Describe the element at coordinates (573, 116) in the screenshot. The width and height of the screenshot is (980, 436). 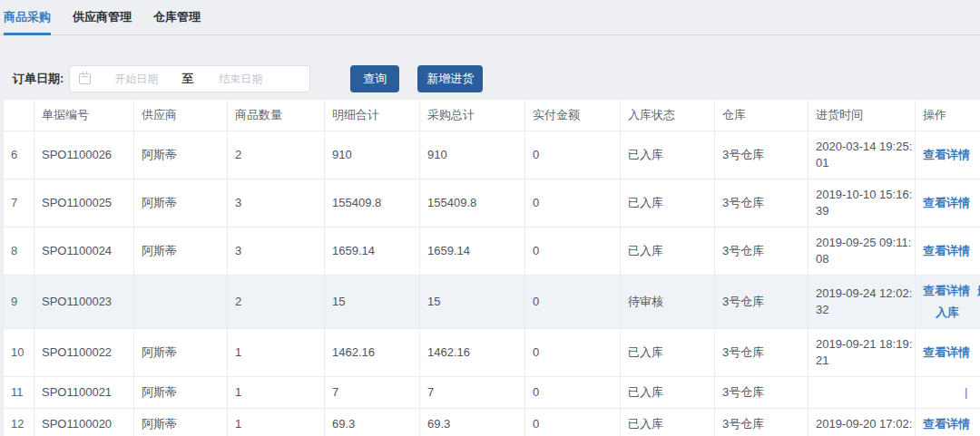
I see `column-header: 实付金额` at that location.